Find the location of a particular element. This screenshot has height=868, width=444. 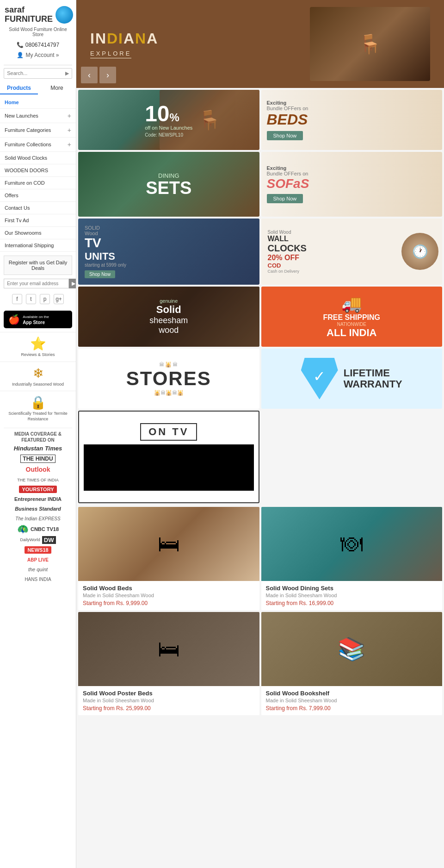

lock-icon: 🔒 is located at coordinates (38, 403).